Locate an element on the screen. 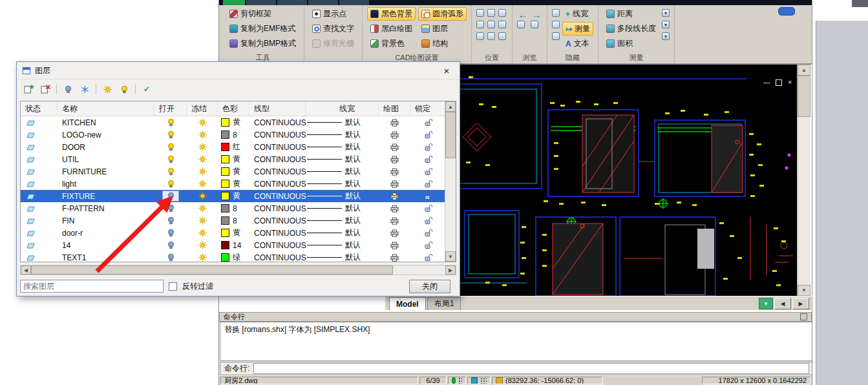 This screenshot has width=868, height=385. pin-icon is located at coordinates (804, 317).